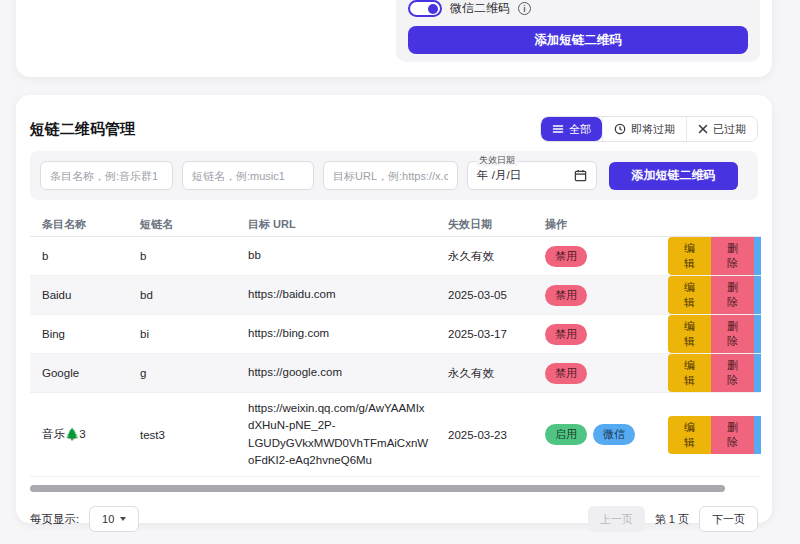  Describe the element at coordinates (106, 176) in the screenshot. I see `entry-name-input` at that location.